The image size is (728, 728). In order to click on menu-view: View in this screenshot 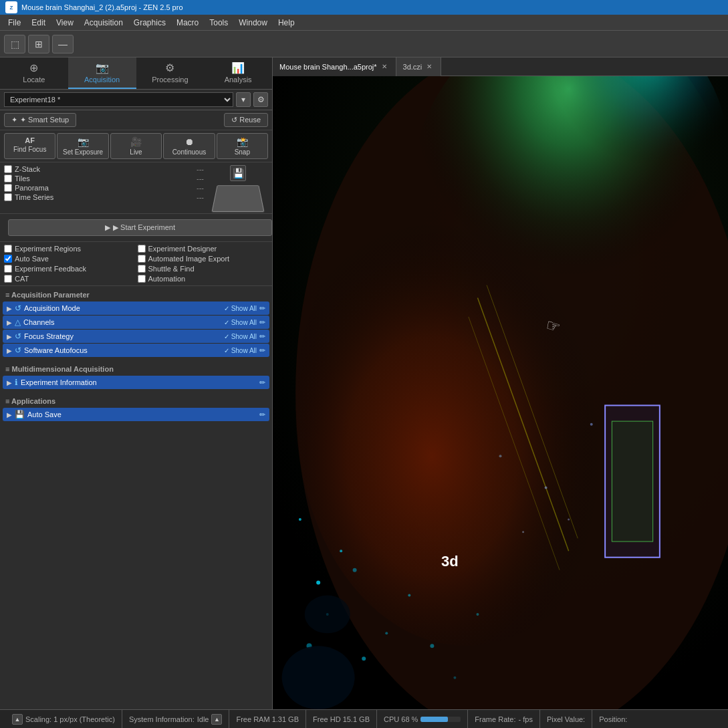, I will do `click(65, 23)`.